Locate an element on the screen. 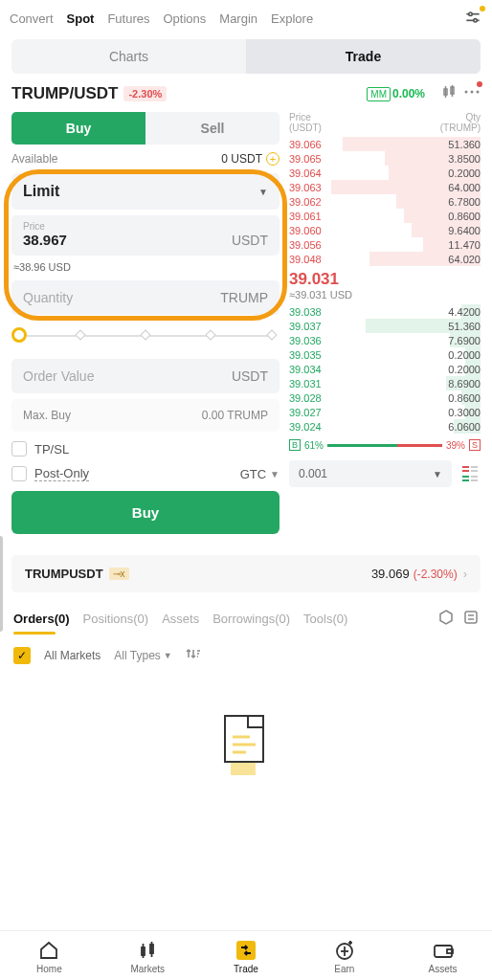 This screenshot has width=492, height=980. orderbook-row: 39.0653.8500 is located at coordinates (385, 159).